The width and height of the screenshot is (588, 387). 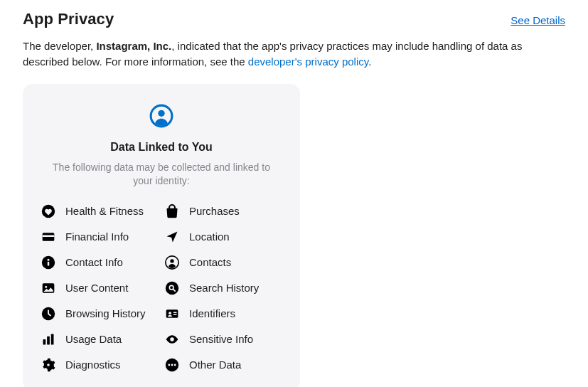 I want to click on info-circle-icon, so click(x=48, y=263).